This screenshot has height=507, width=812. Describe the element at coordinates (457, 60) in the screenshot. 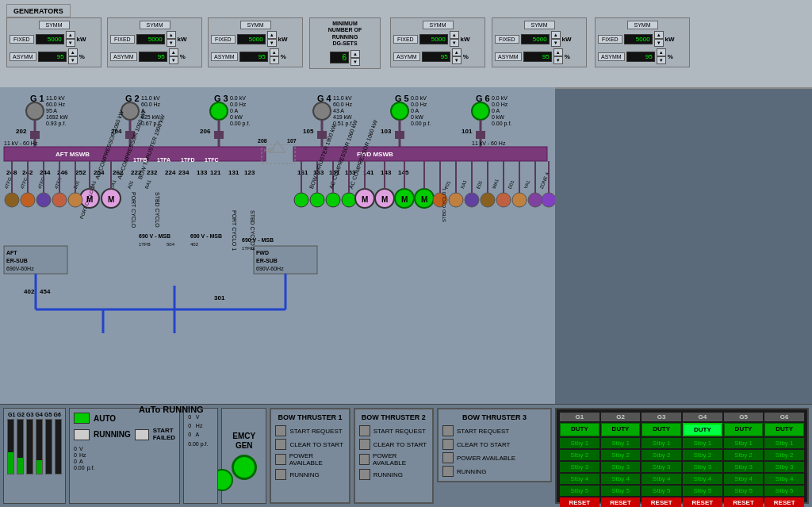

I see `spin-dn2-4: ▼` at that location.